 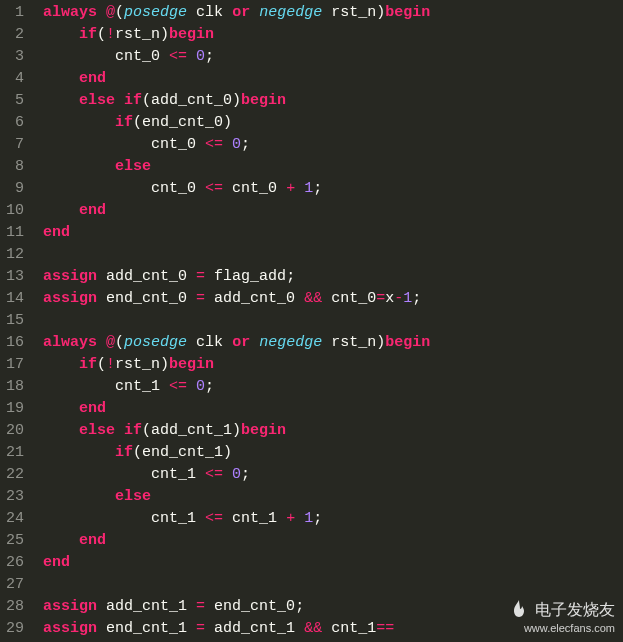 I want to click on code-line: else if(add_cnt_1)begin, so click(x=328, y=431).